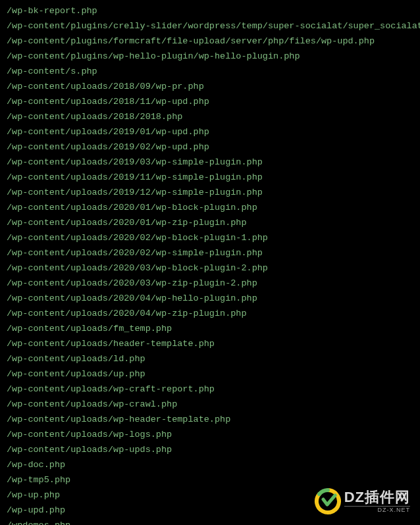 Image resolution: width=420 pixels, height=525 pixels. I want to click on file-path-line: /wp-content/plugins/wp-hello-plugin/wp-h…, so click(210, 57).